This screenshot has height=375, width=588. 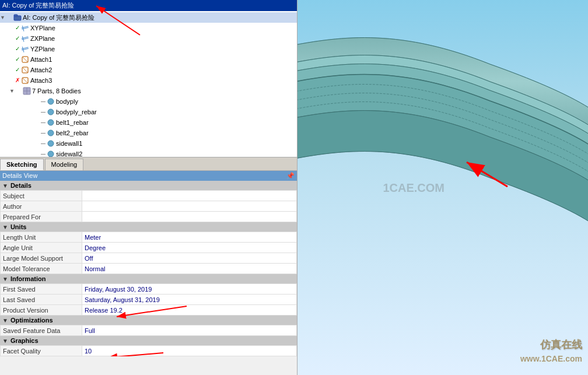 I want to click on tree-item-belt1_rebar: belt1_rebar, so click(x=148, y=122).